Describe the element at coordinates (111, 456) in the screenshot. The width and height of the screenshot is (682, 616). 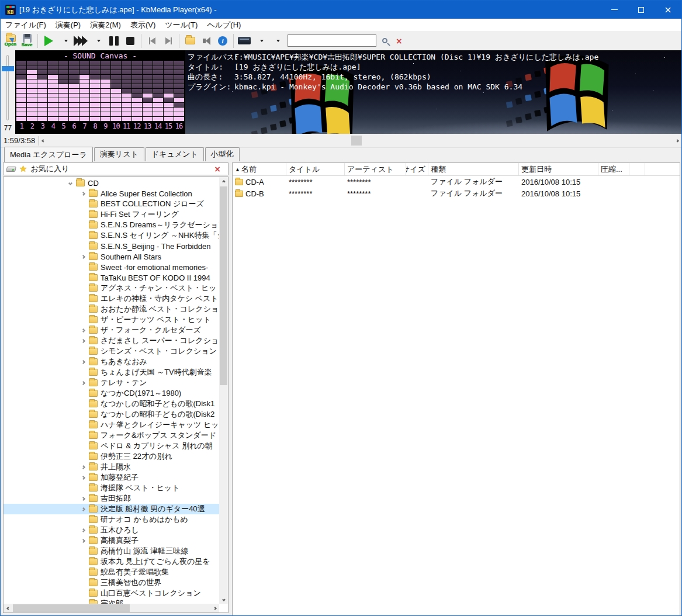
I see `tree-item: 伊勢正三 22才の別れ` at that location.